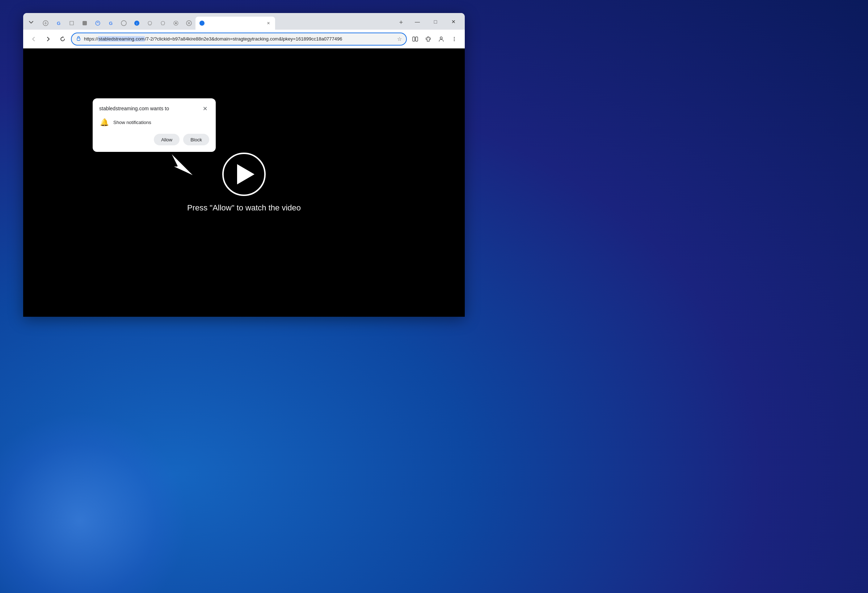  I want to click on play-overlay: Press "Allow" to watch the video, so click(244, 183).